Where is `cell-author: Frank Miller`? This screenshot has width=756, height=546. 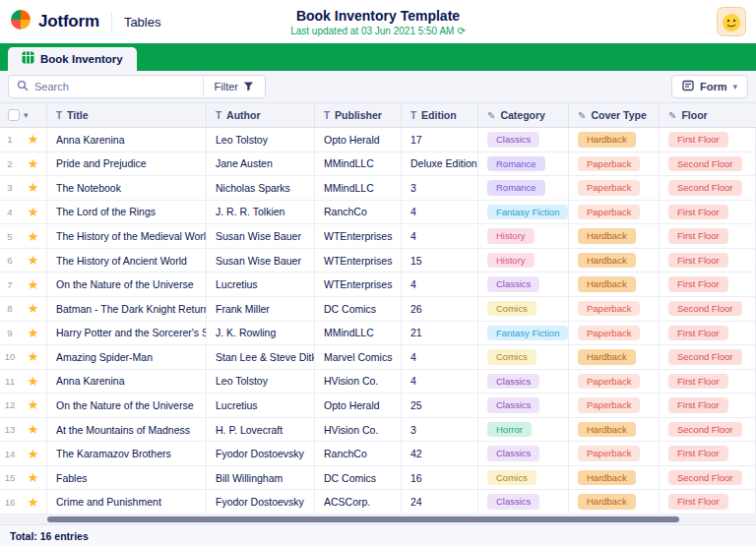
cell-author: Frank Miller is located at coordinates (261, 309).